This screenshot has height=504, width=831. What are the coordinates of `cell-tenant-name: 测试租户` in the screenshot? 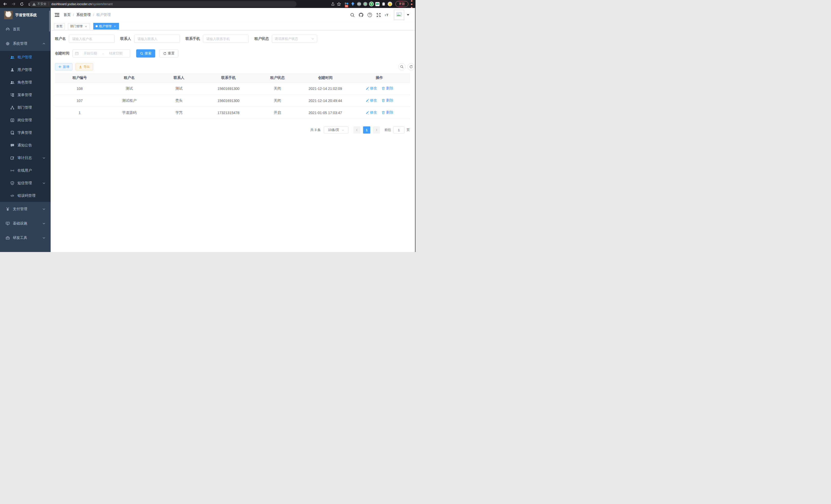 It's located at (129, 100).